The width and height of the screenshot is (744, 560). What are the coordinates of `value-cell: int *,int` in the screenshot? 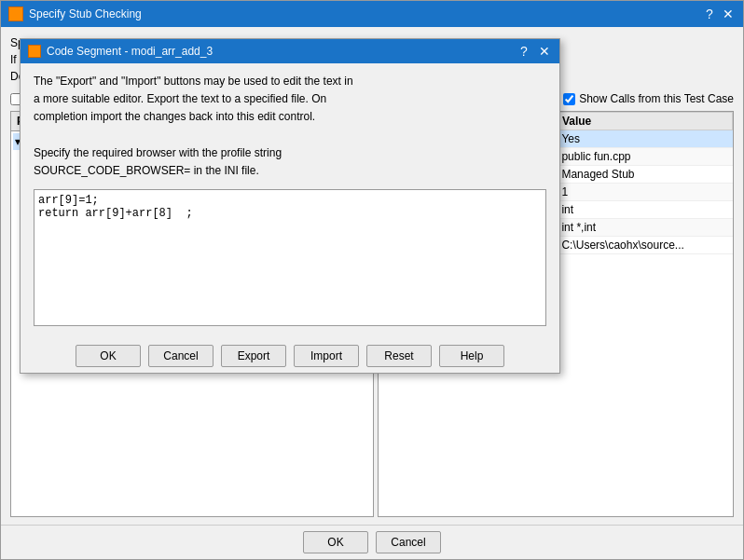 It's located at (643, 227).